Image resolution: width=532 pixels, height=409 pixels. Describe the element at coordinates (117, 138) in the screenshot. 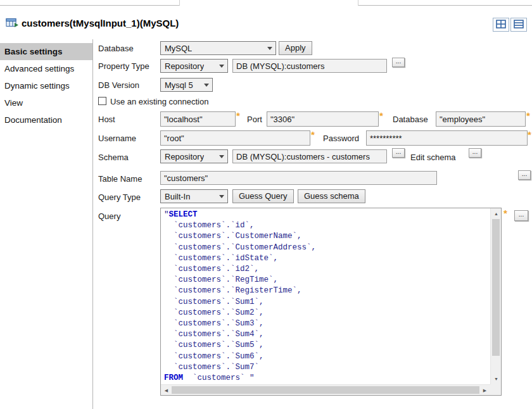

I see `username-label: Username` at that location.